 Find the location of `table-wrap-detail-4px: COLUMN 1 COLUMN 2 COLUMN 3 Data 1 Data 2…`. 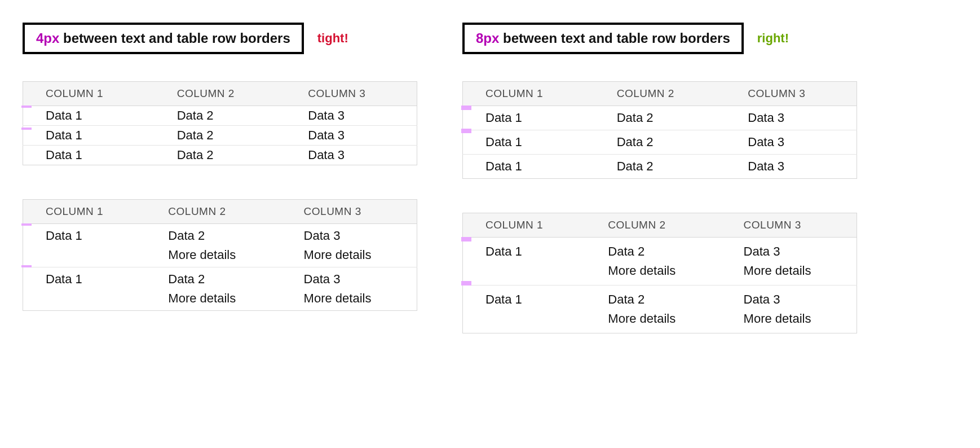

table-wrap-detail-4px: COLUMN 1 COLUMN 2 COLUMN 3 Data 1 Data 2… is located at coordinates (220, 255).